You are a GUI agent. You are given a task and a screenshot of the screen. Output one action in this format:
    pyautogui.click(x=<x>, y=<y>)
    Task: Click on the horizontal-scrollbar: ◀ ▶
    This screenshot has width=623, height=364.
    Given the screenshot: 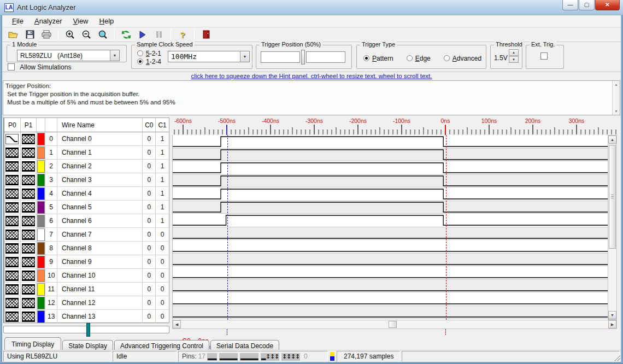 What is the action you would take?
    pyautogui.click(x=395, y=325)
    